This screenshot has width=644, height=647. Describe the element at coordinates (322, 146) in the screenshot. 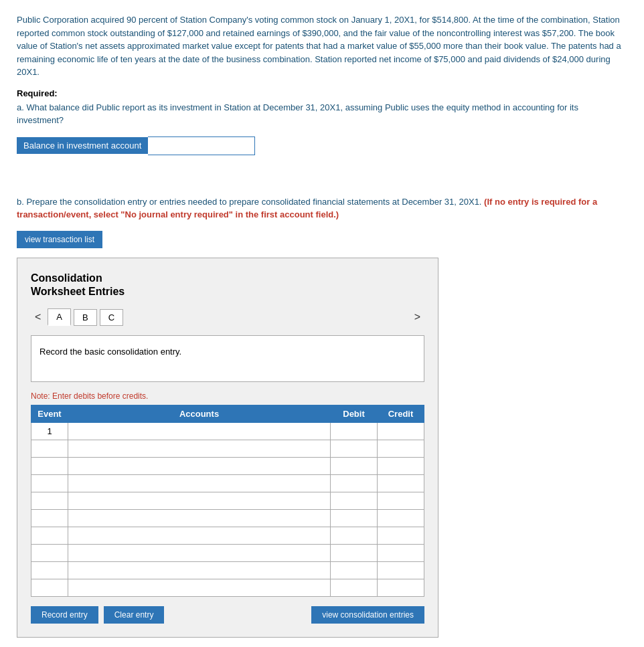

I see `balance-row: Balance in investment account` at that location.